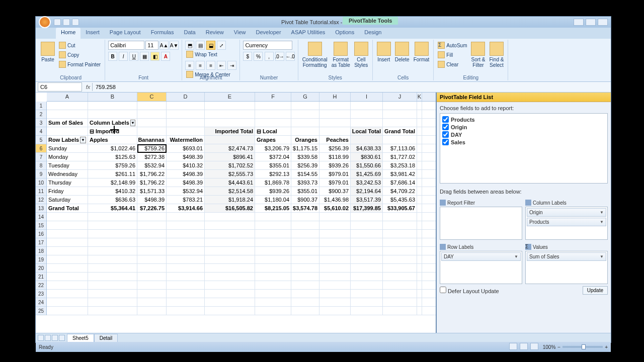 This screenshot has width=644, height=362. I want to click on cell: $355.01, so click(305, 191).